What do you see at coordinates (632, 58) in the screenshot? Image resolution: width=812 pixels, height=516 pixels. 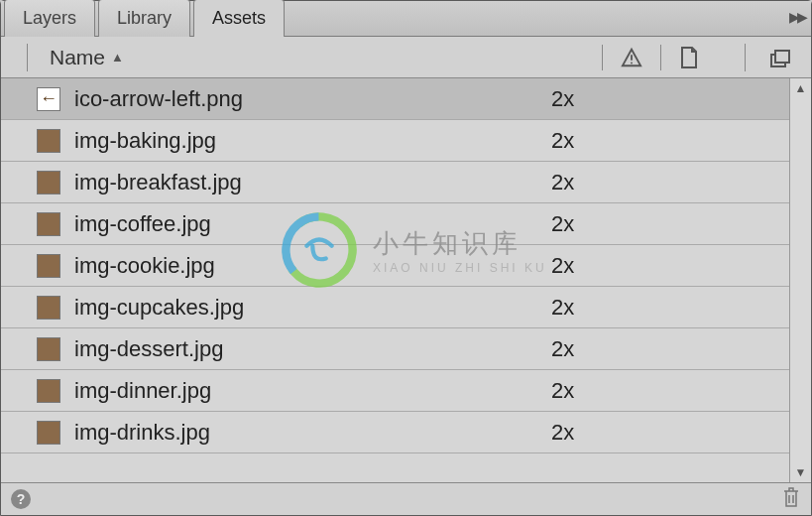 I see `warning-icon` at bounding box center [632, 58].